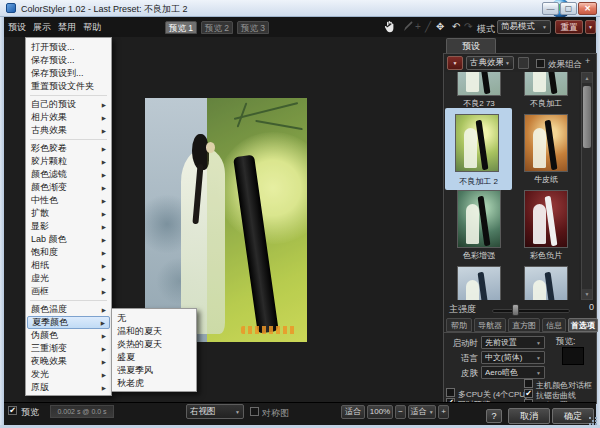 The image size is (600, 428). What do you see at coordinates (68, 86) in the screenshot?
I see `menu-item: 重置预设文件夹` at bounding box center [68, 86].